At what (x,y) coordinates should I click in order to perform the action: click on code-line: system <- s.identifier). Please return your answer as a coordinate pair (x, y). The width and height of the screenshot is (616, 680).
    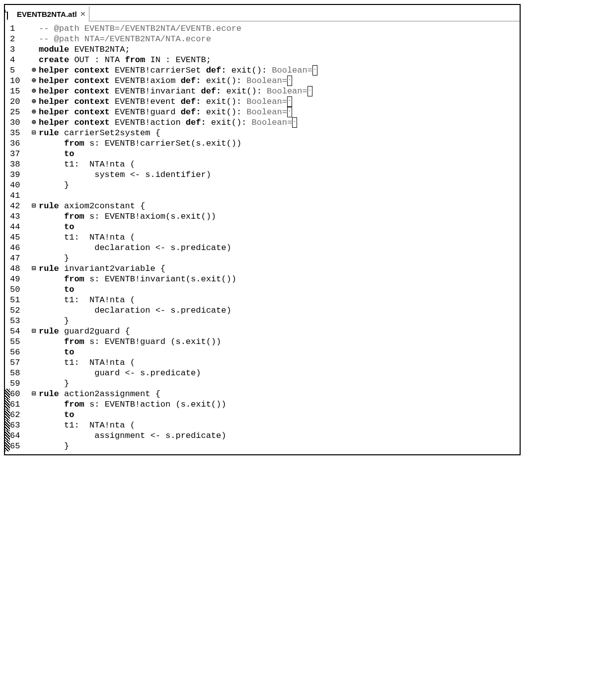
    Looking at the image, I should click on (279, 175).